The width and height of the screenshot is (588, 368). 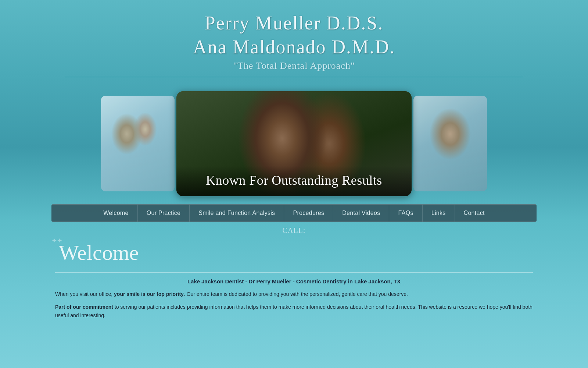 What do you see at coordinates (138, 144) in the screenshot?
I see `hero-side-left-image` at bounding box center [138, 144].